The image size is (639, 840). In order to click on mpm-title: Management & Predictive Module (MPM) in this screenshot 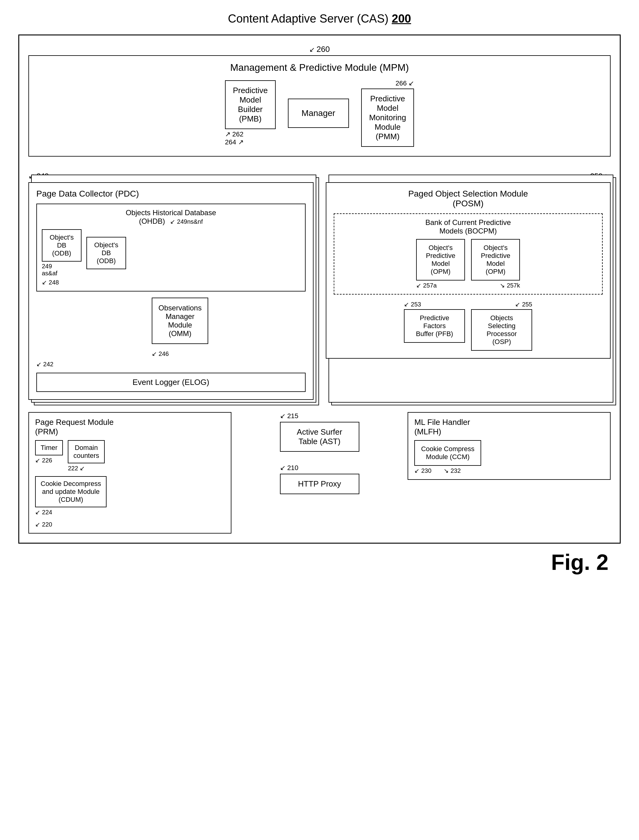, I will do `click(320, 68)`.